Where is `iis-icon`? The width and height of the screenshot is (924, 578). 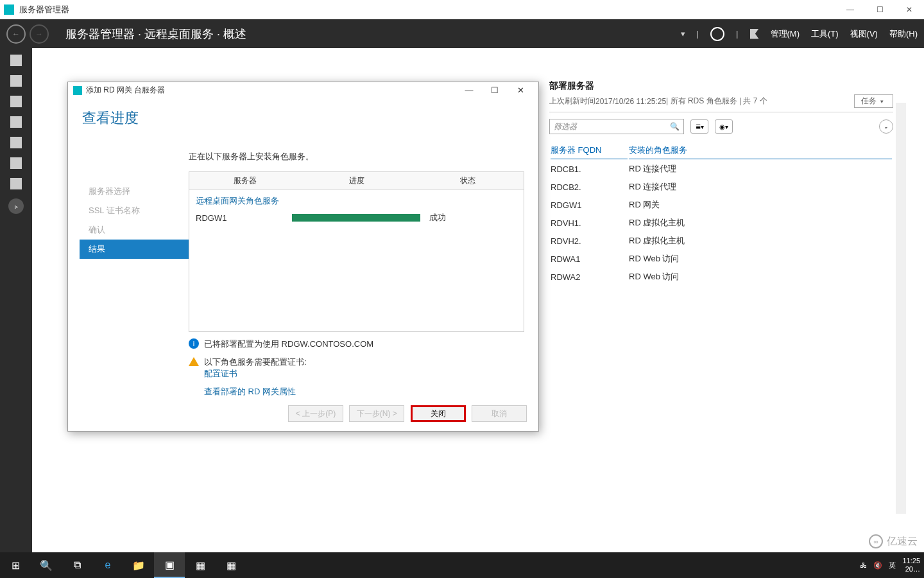
iis-icon is located at coordinates (16, 143).